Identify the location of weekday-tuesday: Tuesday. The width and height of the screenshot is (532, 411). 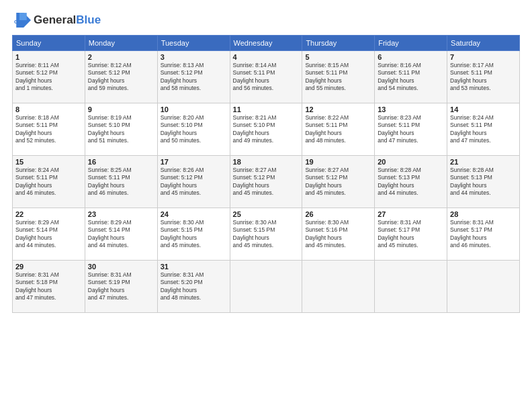
(193, 43).